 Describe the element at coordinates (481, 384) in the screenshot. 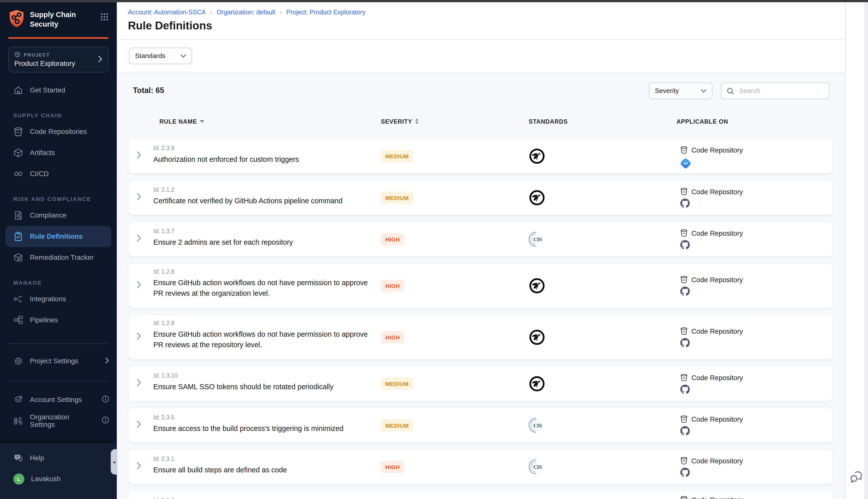

I see `table-row: Id: 1.3.10 Ensure SAML SSO tokens should…` at that location.